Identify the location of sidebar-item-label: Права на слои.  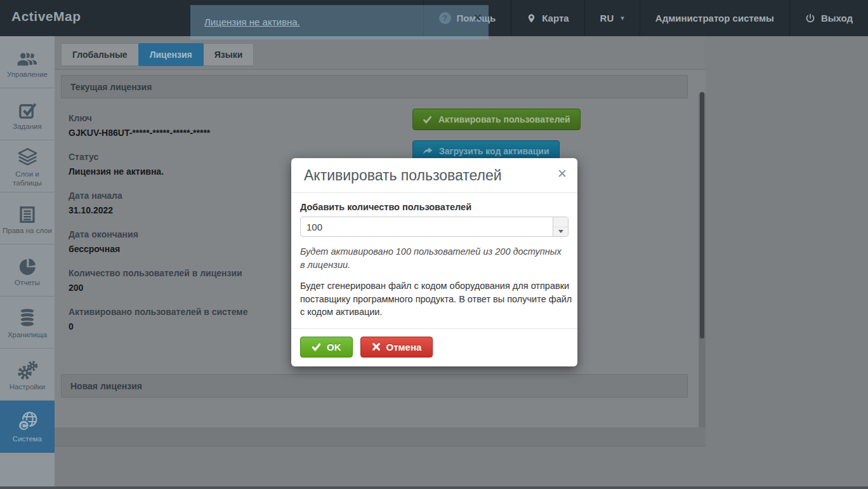
(27, 231).